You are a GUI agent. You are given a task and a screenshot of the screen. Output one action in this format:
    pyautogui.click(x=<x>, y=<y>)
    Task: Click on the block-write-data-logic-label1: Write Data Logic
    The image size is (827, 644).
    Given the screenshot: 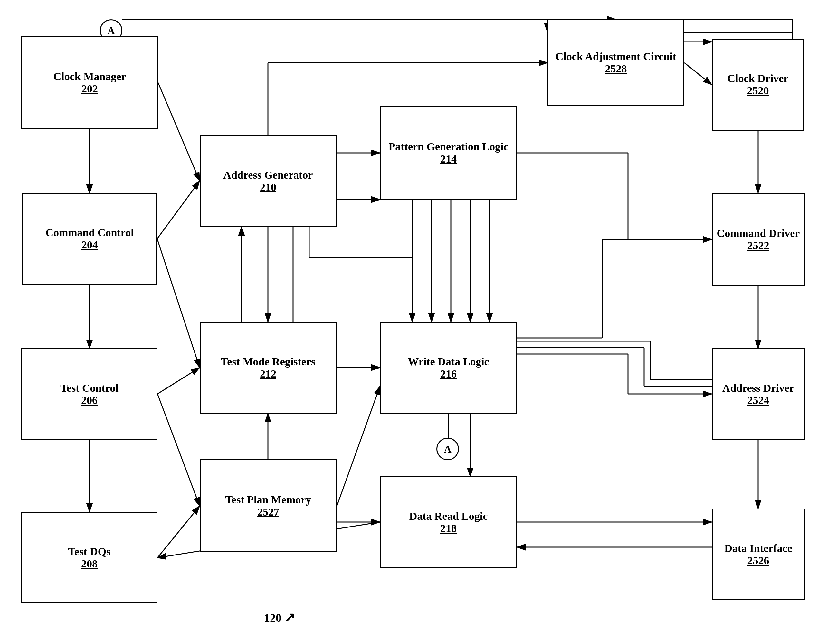 What is the action you would take?
    pyautogui.click(x=448, y=362)
    